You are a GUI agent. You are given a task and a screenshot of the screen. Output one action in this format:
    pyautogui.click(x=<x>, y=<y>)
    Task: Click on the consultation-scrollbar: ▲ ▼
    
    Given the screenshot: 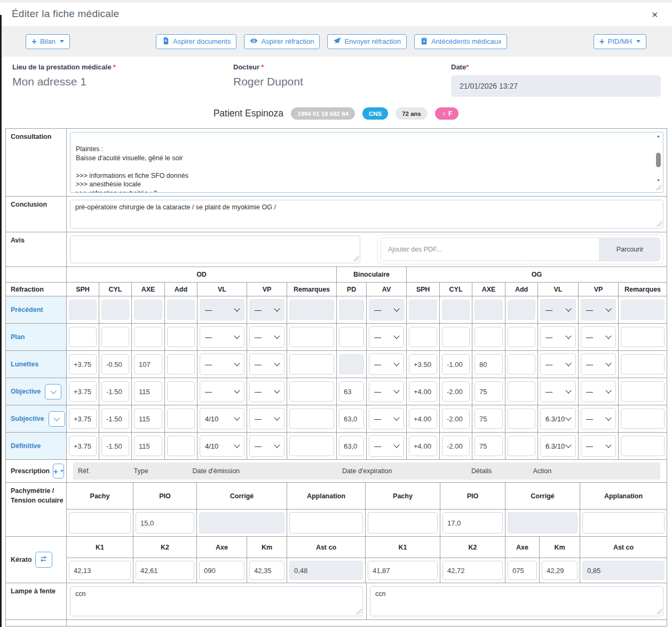 What is the action you would take?
    pyautogui.click(x=659, y=158)
    